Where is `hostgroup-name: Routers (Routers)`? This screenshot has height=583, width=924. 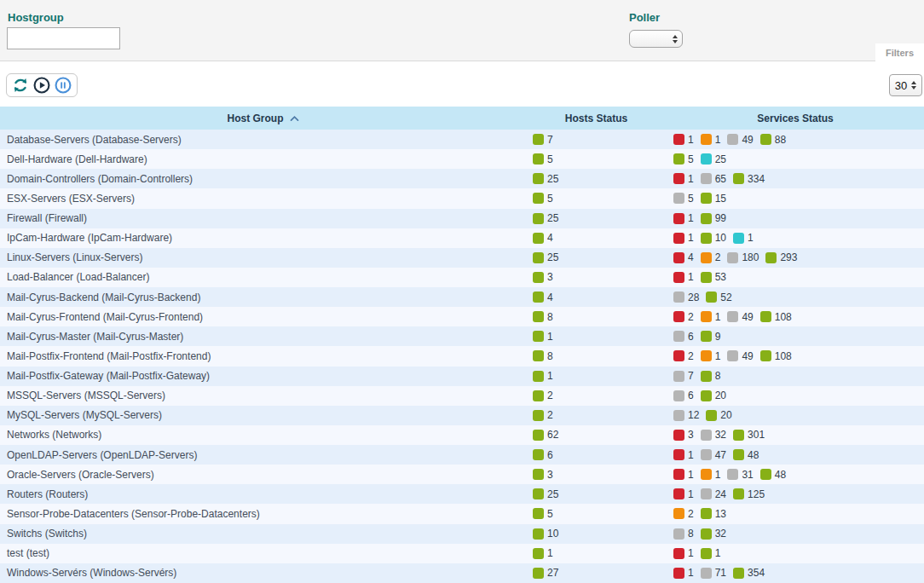
hostgroup-name: Routers (Routers) is located at coordinates (263, 494).